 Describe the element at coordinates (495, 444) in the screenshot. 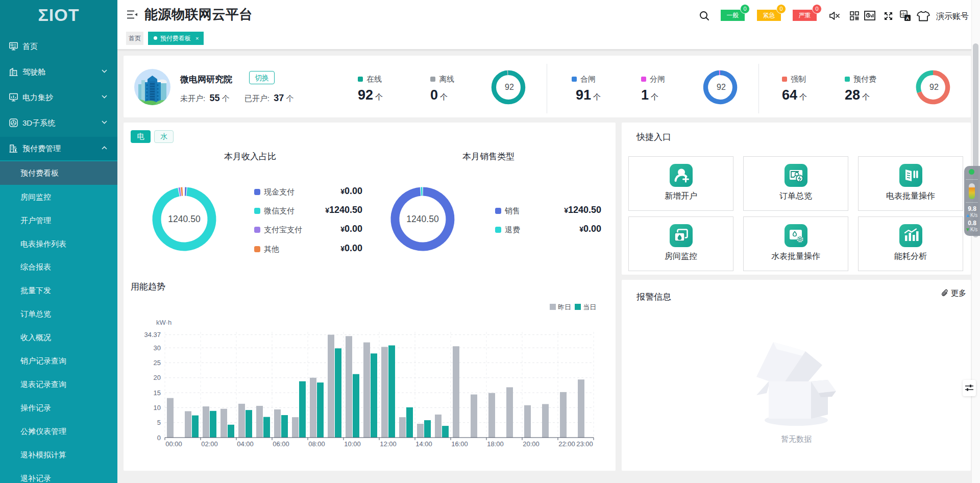

I see `svg-text: 18:00` at that location.